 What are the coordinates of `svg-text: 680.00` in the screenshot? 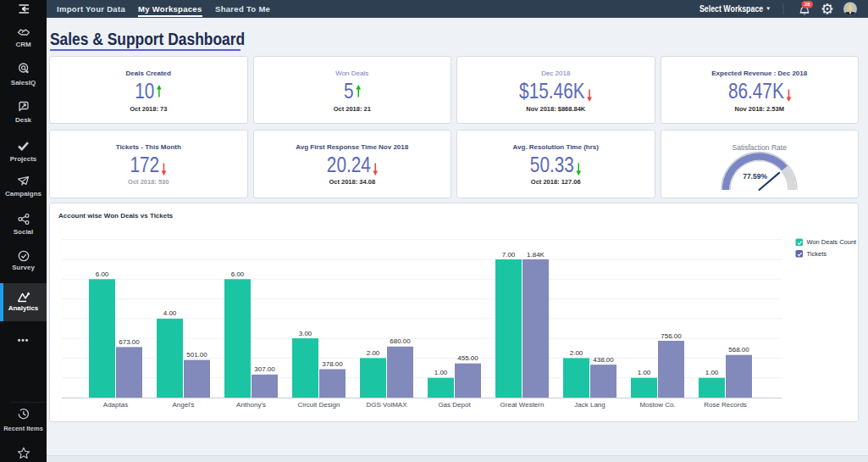 It's located at (400, 341).